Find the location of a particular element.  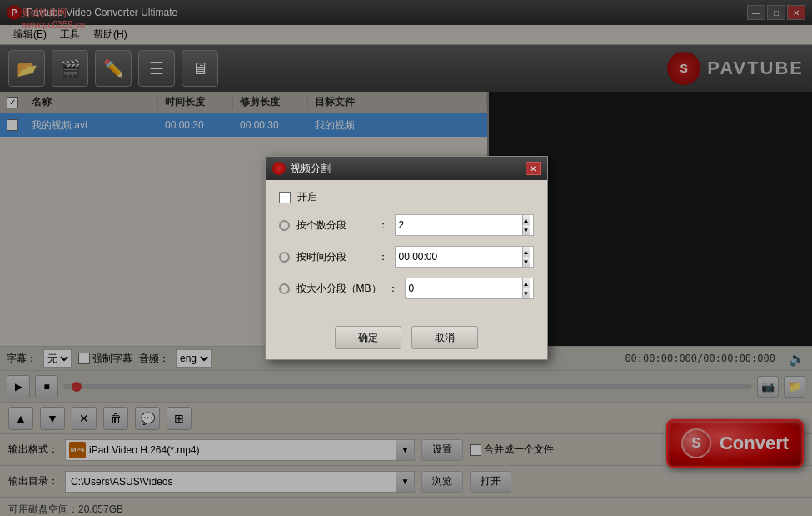

option2-spinner-up: ▲ is located at coordinates (526, 252).